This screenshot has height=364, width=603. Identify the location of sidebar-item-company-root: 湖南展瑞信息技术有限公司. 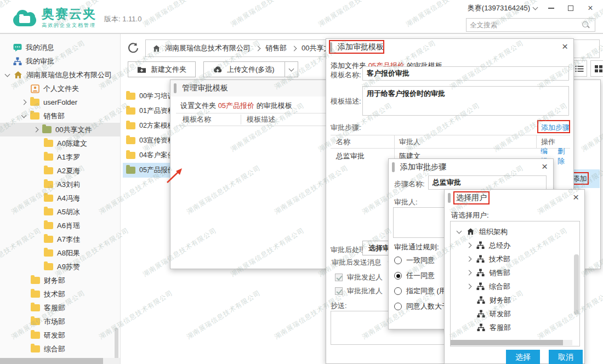
(60, 75).